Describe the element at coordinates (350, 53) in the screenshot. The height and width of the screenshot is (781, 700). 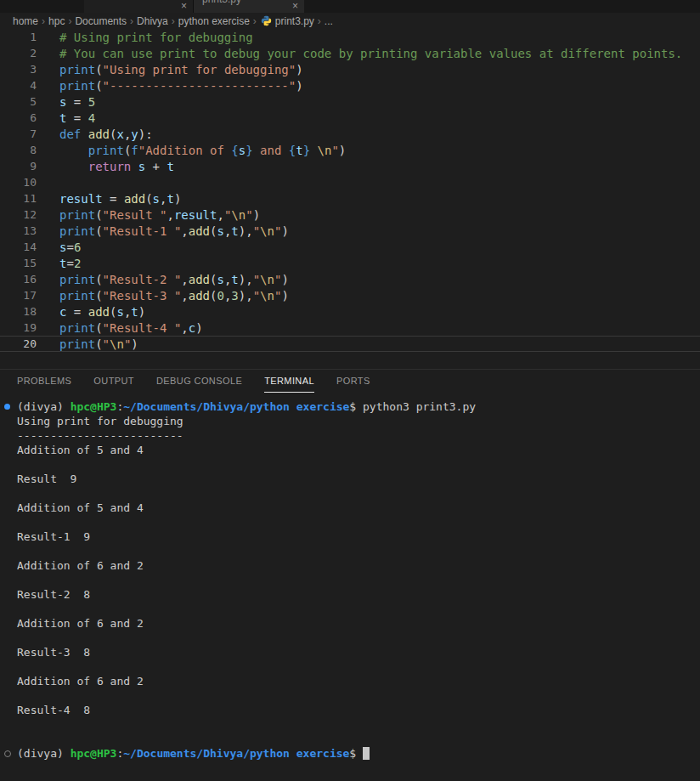
I see `code-line: 2# You can use print to debug your code …` at that location.